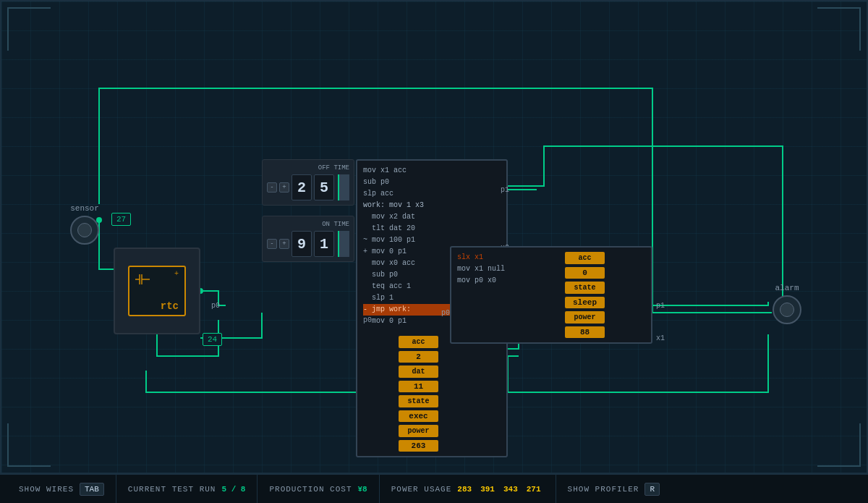 The height and width of the screenshot is (503, 868). Describe the element at coordinates (450, 401) in the screenshot. I see `port-state-group: state` at that location.